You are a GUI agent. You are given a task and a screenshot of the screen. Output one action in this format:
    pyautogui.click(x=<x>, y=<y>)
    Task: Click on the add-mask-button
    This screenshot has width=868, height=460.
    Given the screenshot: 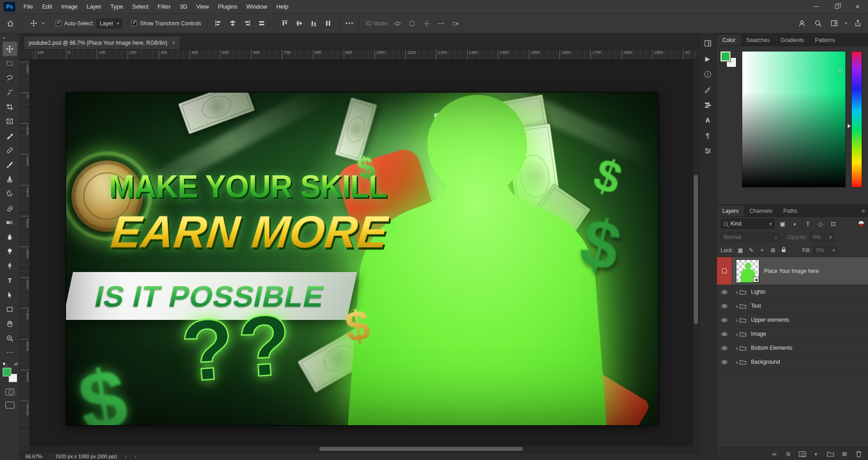 What is the action you would take?
    pyautogui.click(x=802, y=454)
    